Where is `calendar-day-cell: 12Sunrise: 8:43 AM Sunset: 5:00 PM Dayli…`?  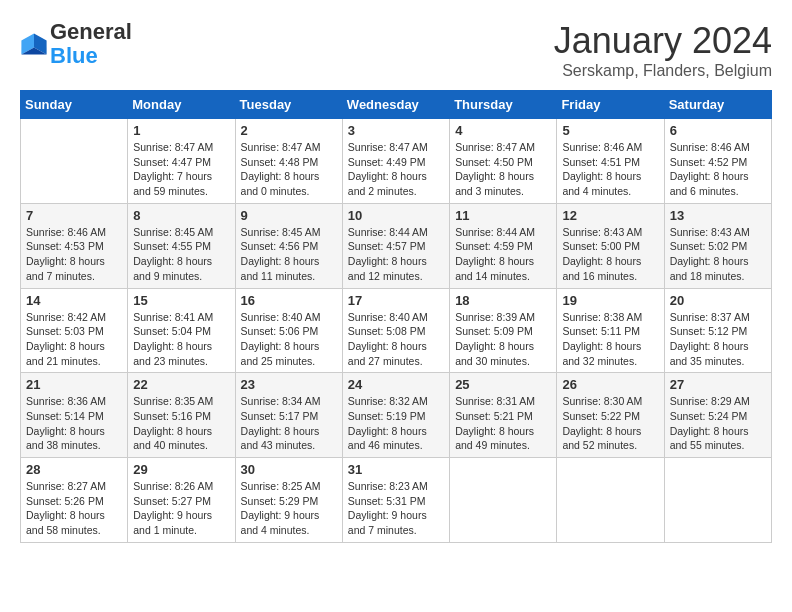
calendar-day-cell: 12Sunrise: 8:43 AM Sunset: 5:00 PM Dayli… is located at coordinates (610, 246).